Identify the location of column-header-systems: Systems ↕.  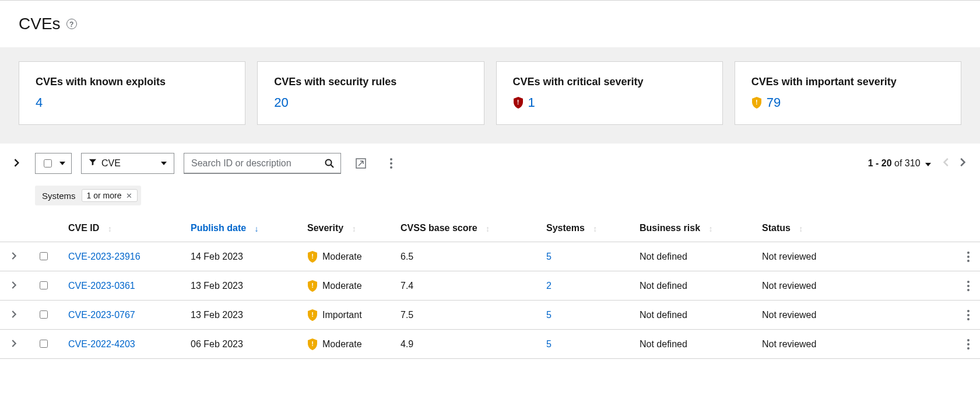
(584, 229).